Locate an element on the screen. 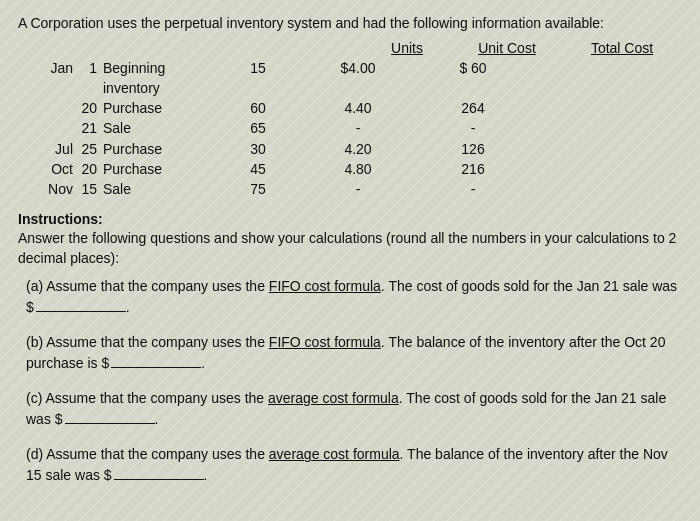 The width and height of the screenshot is (700, 521). question-b-text3: . is located at coordinates (203, 363).